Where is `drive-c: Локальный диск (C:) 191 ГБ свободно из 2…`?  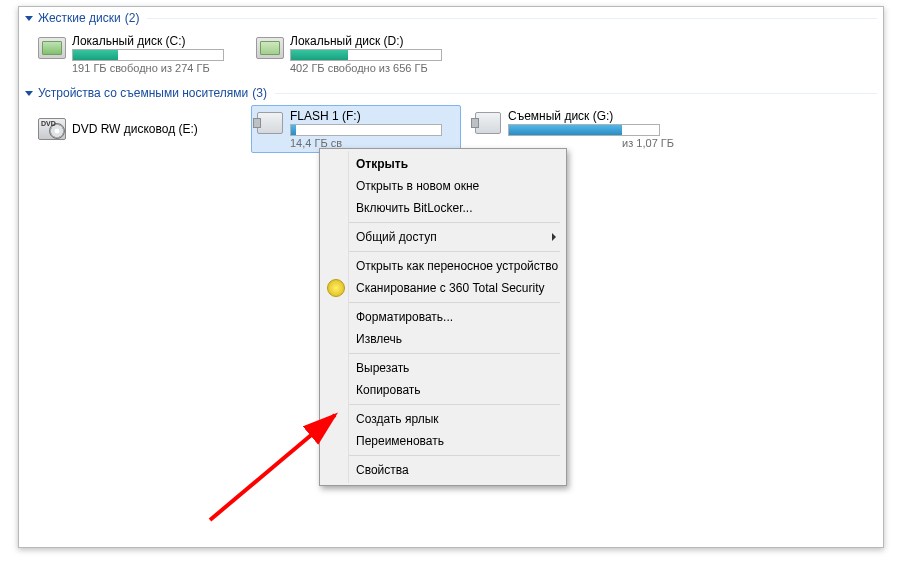
drive-c: Локальный диск (C:) 191 ГБ свободно из 2… is located at coordinates (138, 54).